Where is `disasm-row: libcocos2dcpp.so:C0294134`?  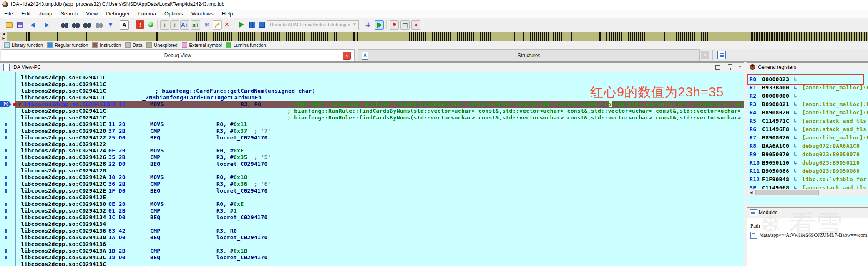 disasm-row: libcocos2dcpp.so:C0294134 is located at coordinates (372, 224).